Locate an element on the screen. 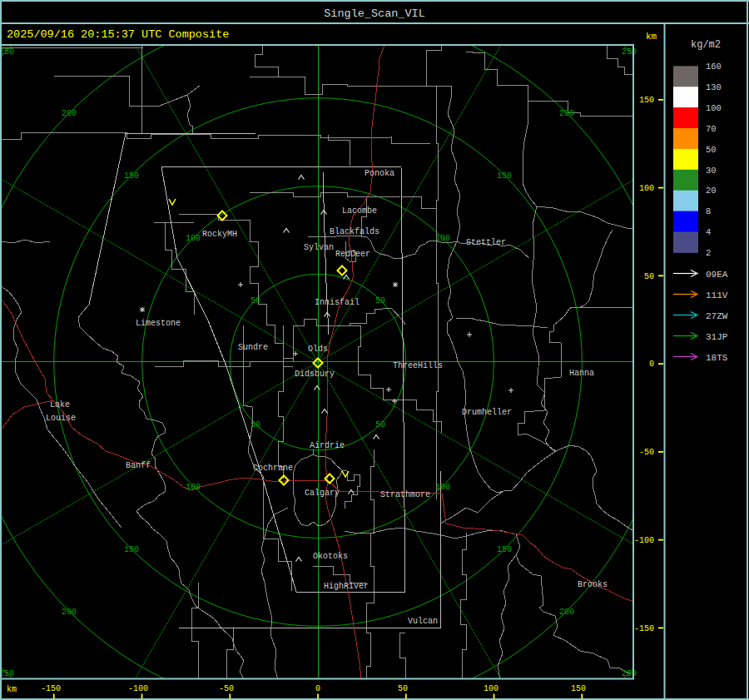 The height and width of the screenshot is (700, 749). svg-text: 4 is located at coordinates (708, 232).